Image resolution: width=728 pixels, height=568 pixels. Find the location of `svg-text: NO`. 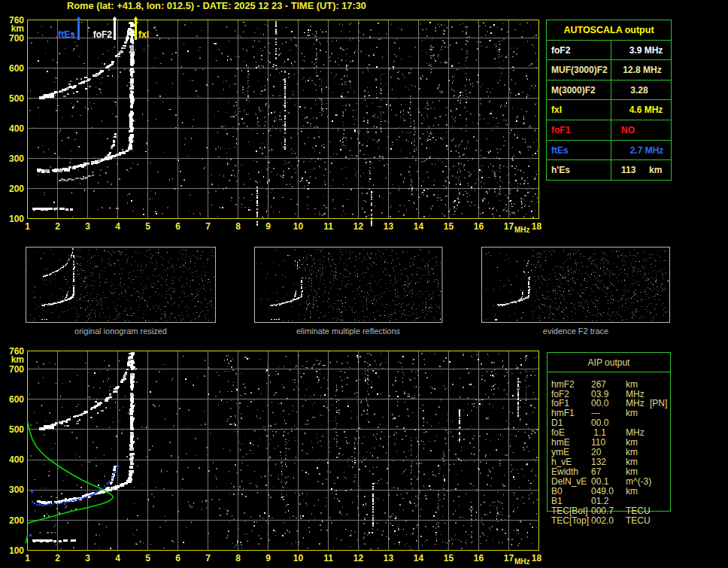

svg-text: NO is located at coordinates (628, 130).